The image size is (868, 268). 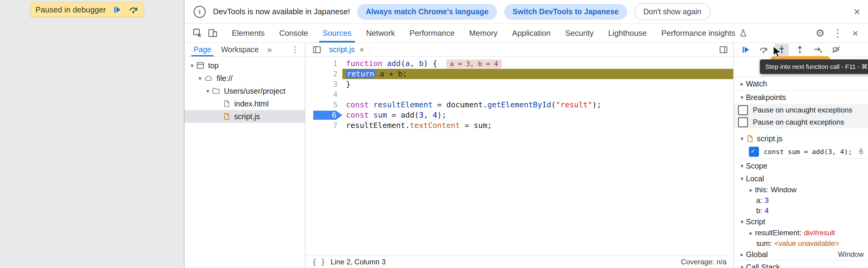 I want to click on tab-security: Security, so click(x=580, y=33).